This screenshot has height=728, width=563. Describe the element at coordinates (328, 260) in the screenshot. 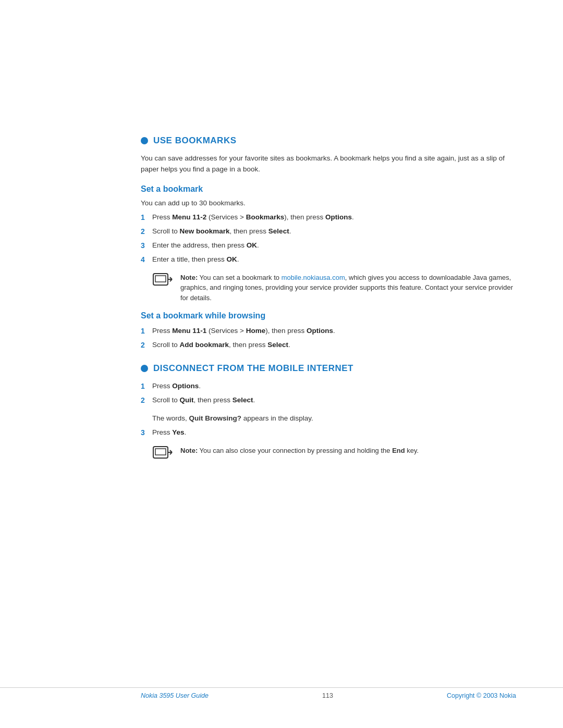

I see `step-4: 4 Enter a title, then press OK.` at that location.